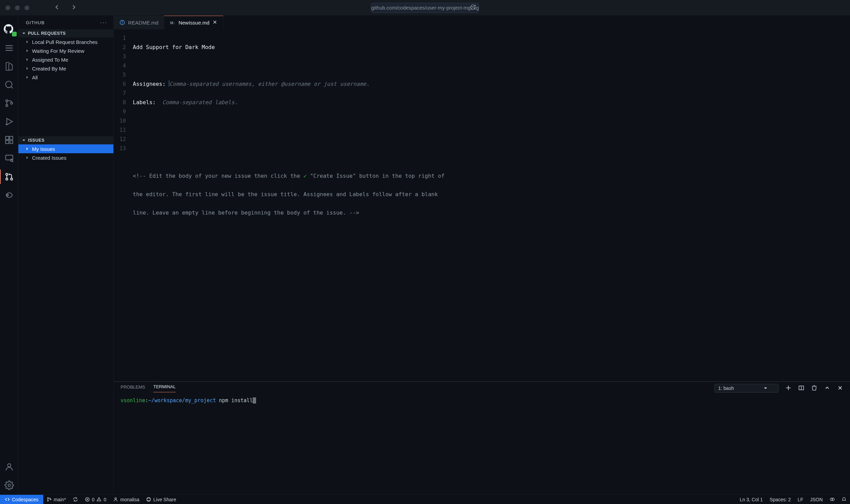  I want to click on pr-section-header: PULL REQUESTS, so click(66, 33).